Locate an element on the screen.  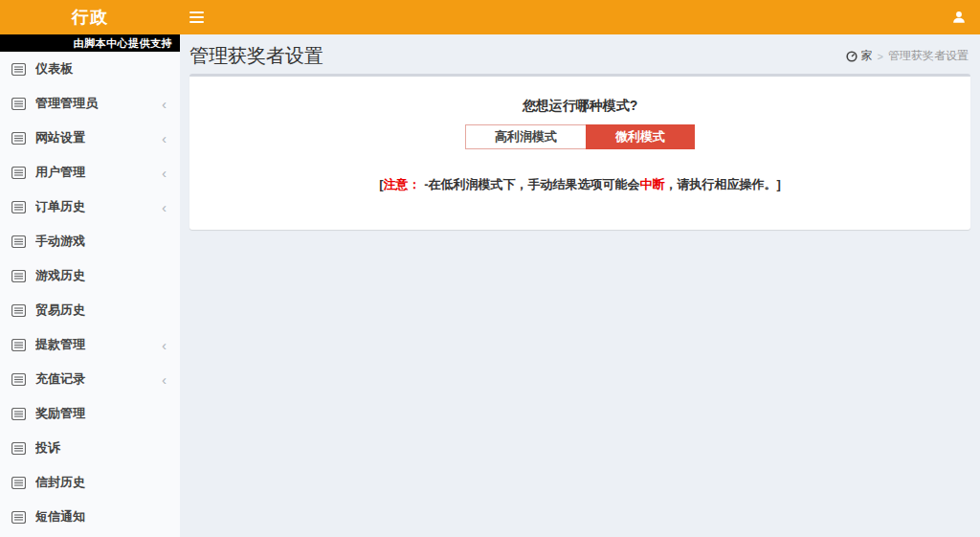
page-title: 管理获奖者设置 is located at coordinates (256, 56).